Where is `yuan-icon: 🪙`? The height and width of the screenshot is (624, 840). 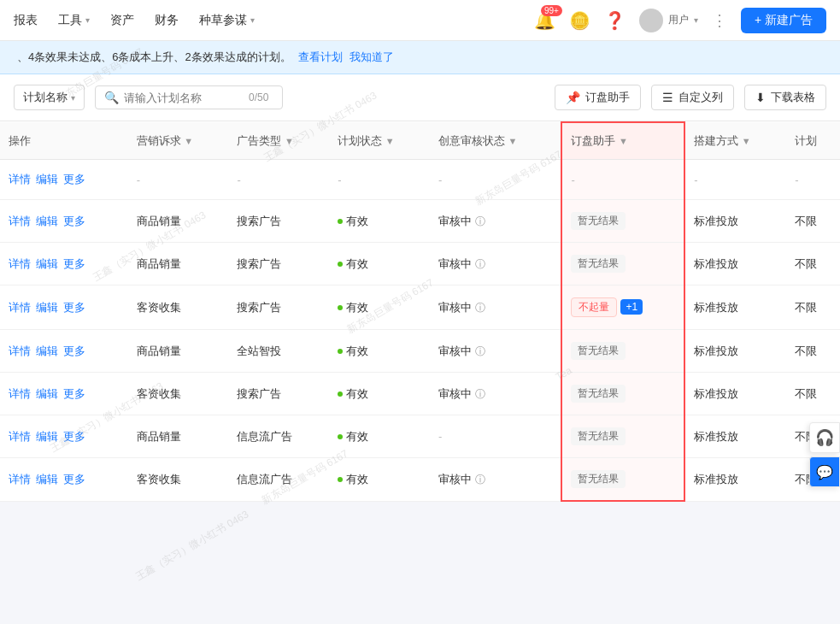
yuan-icon: 🪙 is located at coordinates (579, 21).